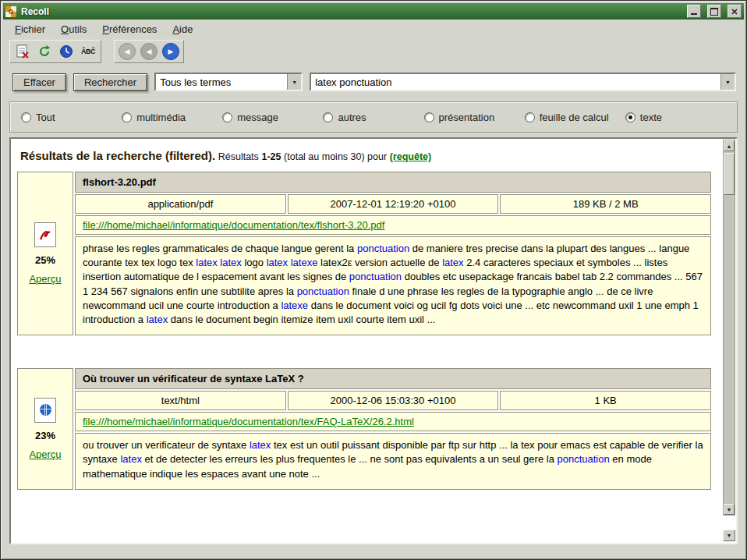 The height and width of the screenshot is (560, 747). What do you see at coordinates (474, 117) in the screenshot?
I see `filter-radio-presentation: présentation` at bounding box center [474, 117].